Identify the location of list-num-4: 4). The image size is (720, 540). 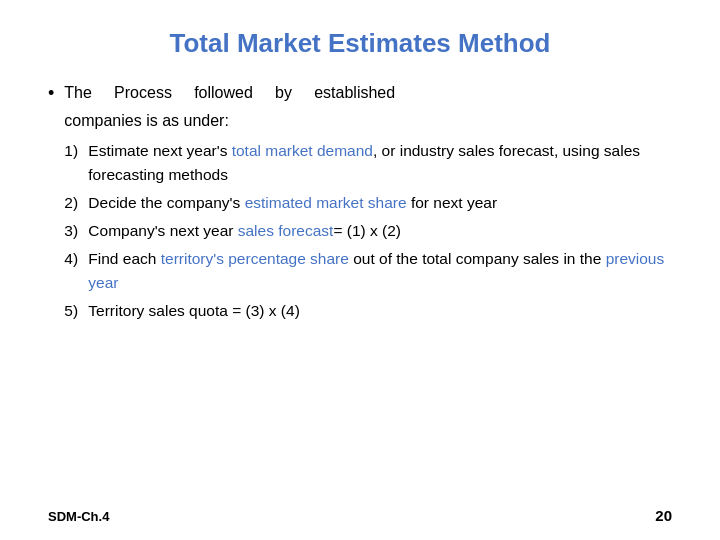
(76, 259).